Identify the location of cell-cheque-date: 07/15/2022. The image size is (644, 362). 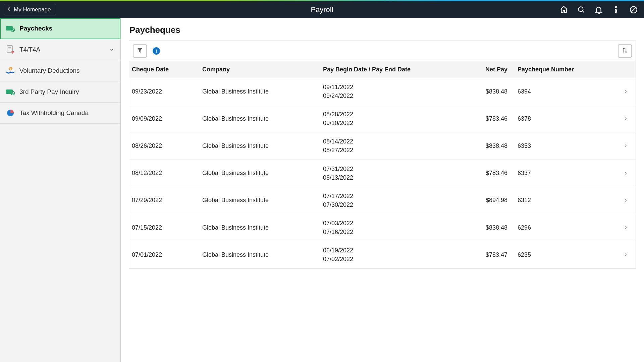
(167, 228).